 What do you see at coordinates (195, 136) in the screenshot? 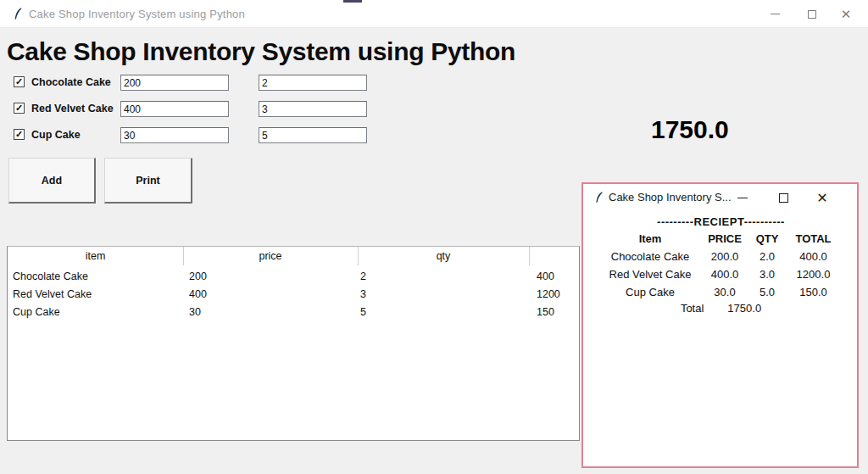
I see `item-row-cup-cake: ✓ Cup Cake` at bounding box center [195, 136].